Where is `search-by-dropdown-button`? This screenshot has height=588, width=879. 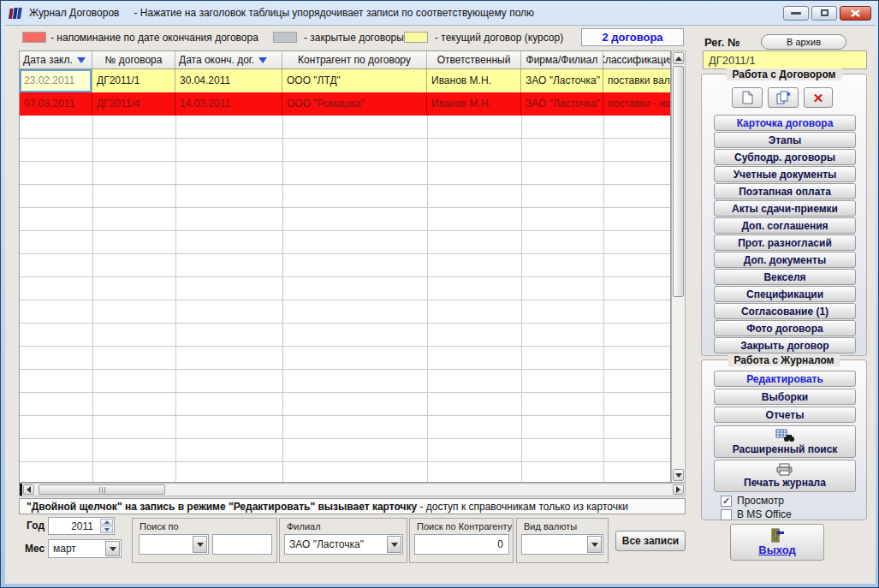
search-by-dropdown-button is located at coordinates (200, 544).